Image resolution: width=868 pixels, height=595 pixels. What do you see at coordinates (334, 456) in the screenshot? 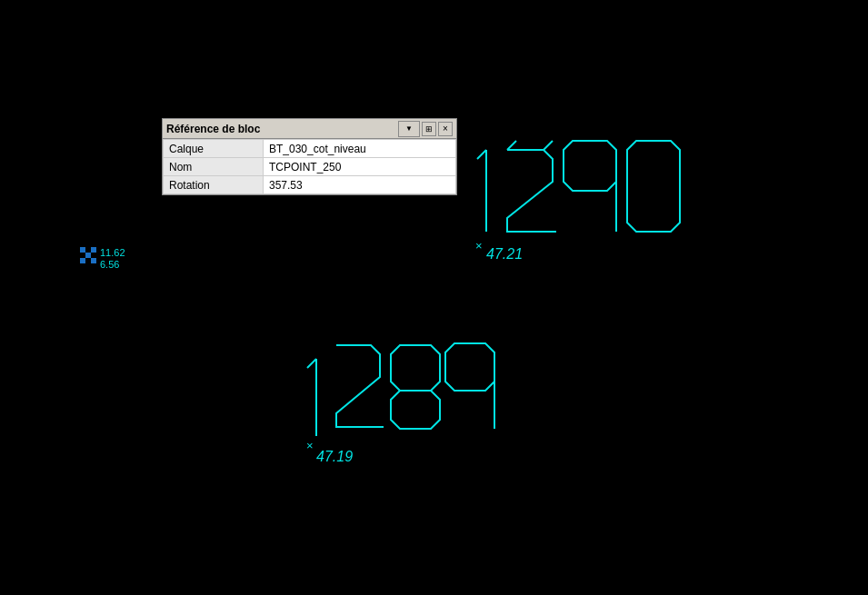
I see `svg-text: 47.19` at bounding box center [334, 456].